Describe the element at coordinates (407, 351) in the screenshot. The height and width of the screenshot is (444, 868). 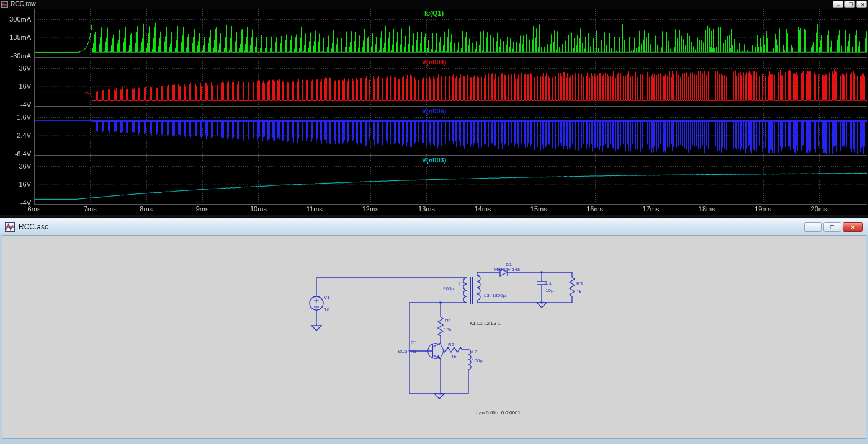
I see `q1-value-label: BC547B` at that location.